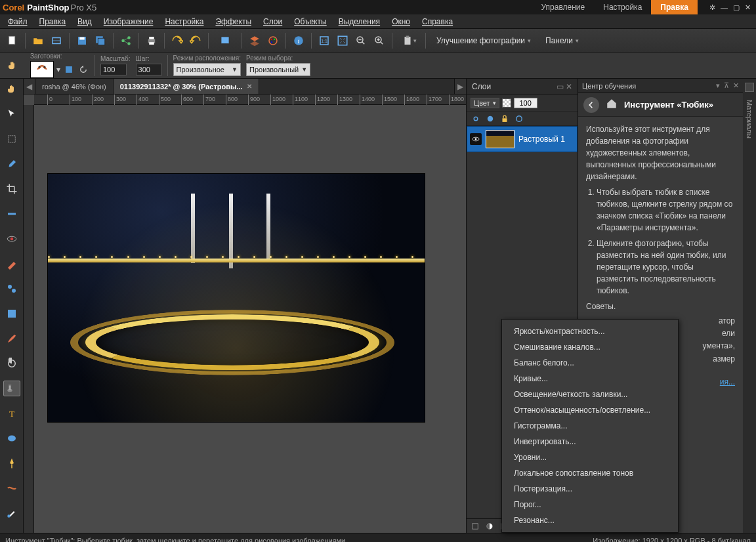 The height and width of the screenshot is (542, 756). Describe the element at coordinates (12, 339) in the screenshot. I see `paintbrush-tool` at that location.